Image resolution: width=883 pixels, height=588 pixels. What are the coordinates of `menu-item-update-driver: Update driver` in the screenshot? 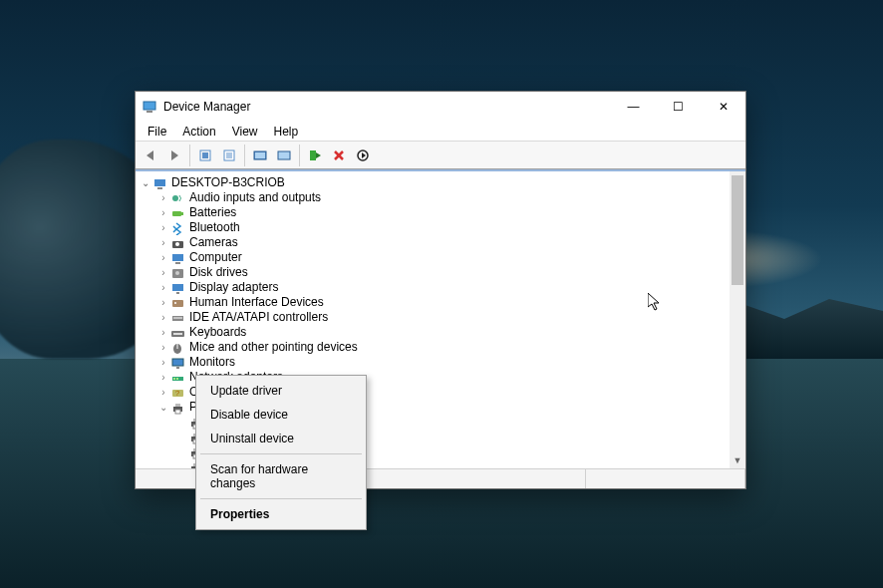 It's located at (281, 391).